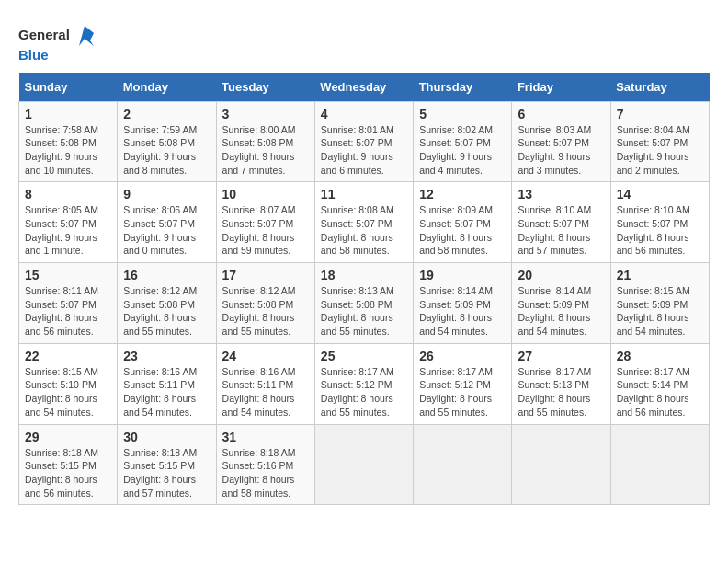  Describe the element at coordinates (166, 275) in the screenshot. I see `day-number: 16` at that location.